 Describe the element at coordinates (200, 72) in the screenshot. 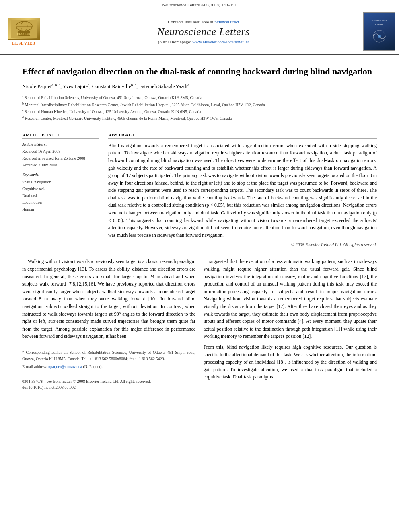

I see `article-title: Effect of navigation direction on the du…` at that location.